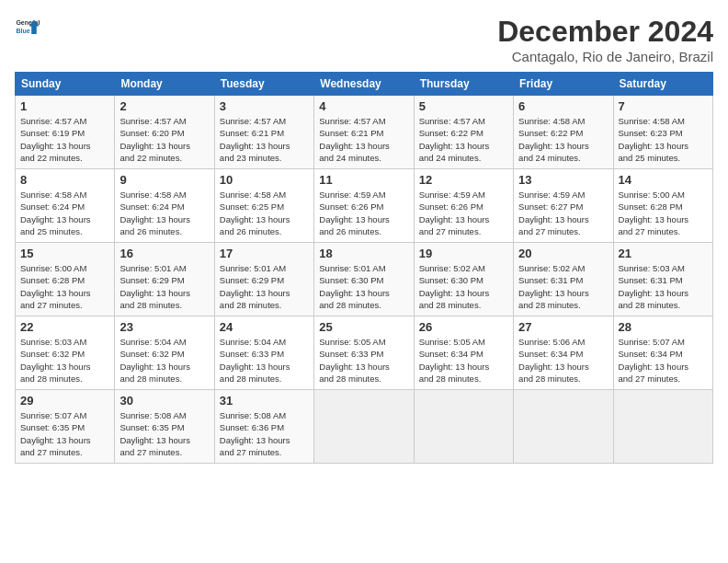  What do you see at coordinates (364, 85) in the screenshot?
I see `calendar-header-wednesday: Wednesday` at bounding box center [364, 85].